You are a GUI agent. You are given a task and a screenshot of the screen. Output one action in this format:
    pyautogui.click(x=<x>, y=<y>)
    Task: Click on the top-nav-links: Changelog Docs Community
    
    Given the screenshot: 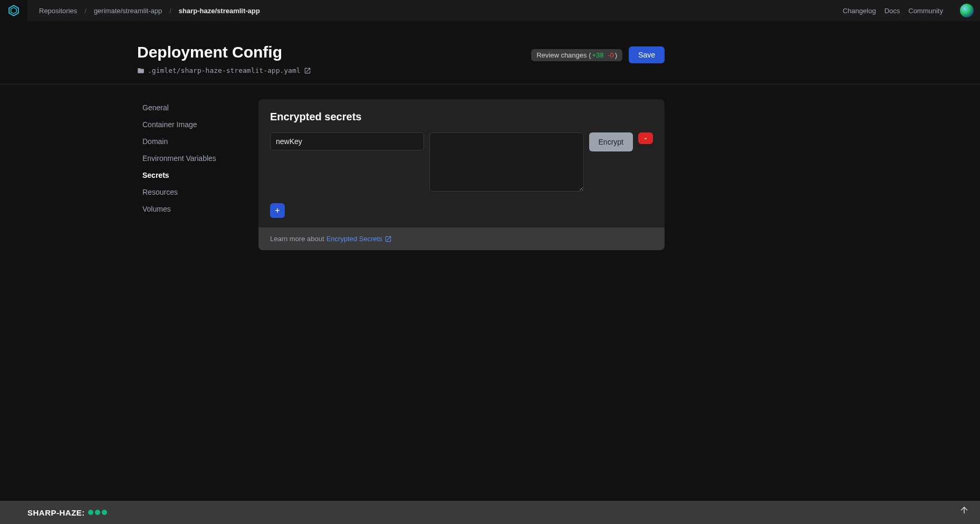 What is the action you would take?
    pyautogui.click(x=908, y=11)
    